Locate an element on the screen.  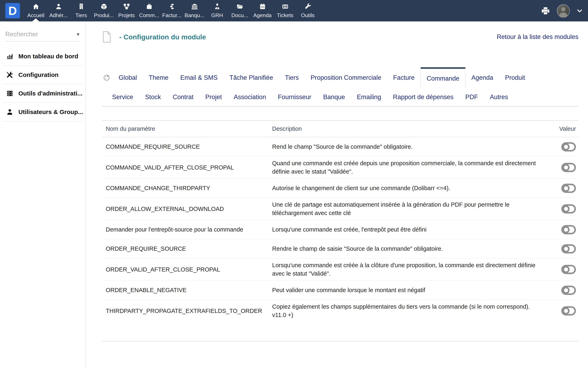
sidebar-item-outils-d-administrati: Outils d'administrati... is located at coordinates (43, 93).